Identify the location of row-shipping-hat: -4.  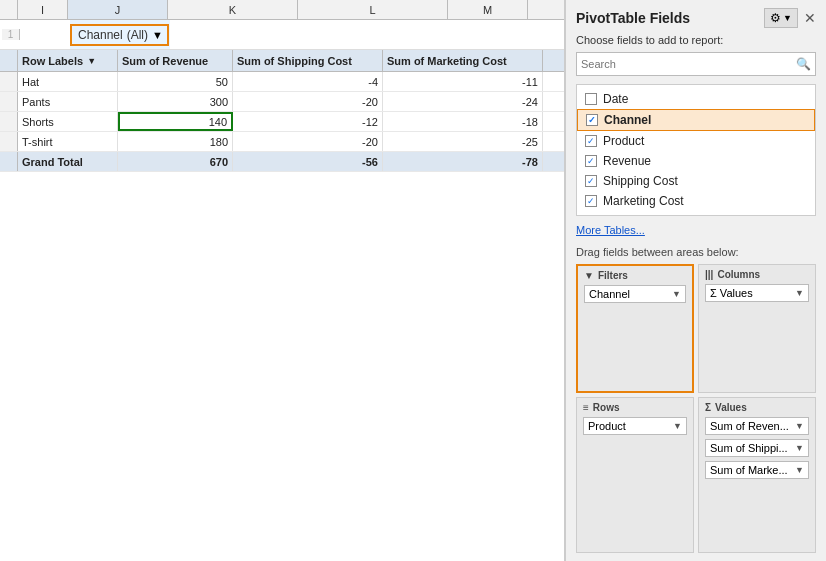
(308, 82).